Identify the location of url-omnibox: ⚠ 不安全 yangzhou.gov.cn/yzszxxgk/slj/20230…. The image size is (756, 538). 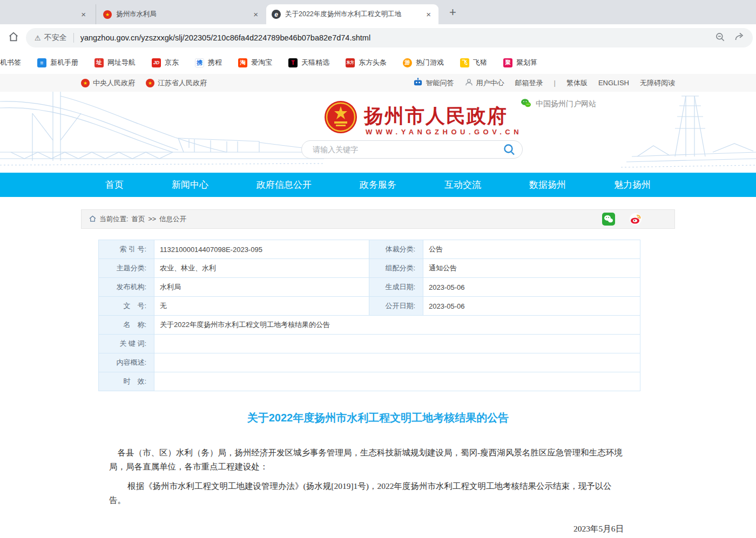
(389, 38).